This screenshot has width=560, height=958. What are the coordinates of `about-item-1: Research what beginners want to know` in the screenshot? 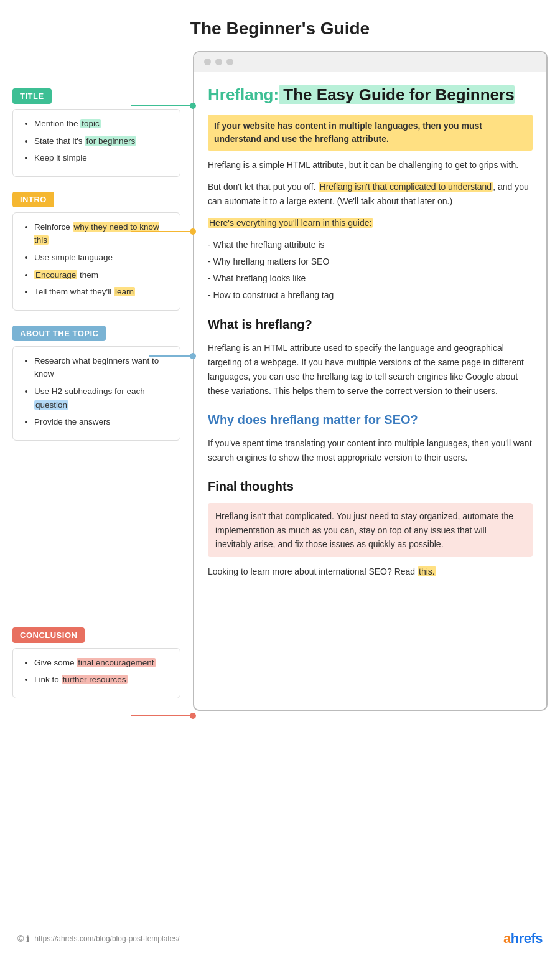 It's located at (102, 367).